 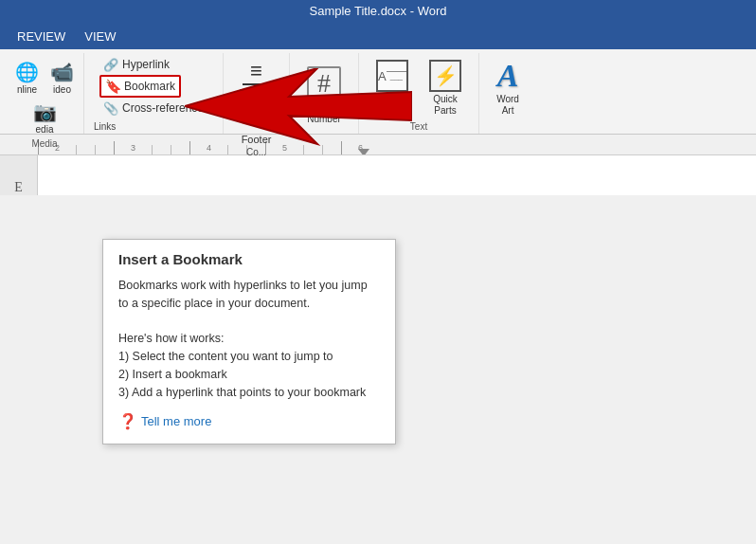 I want to click on tooltip-step2: 2) Insert a bookmark, so click(x=249, y=375).